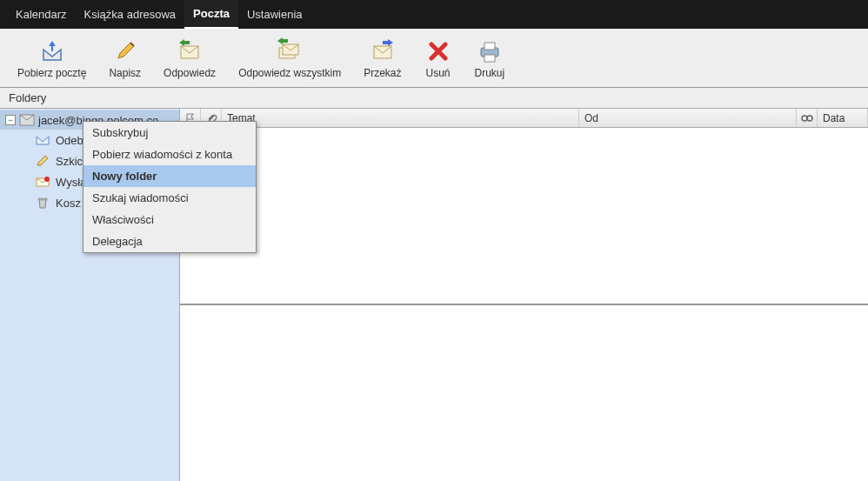  I want to click on delete-button: Usuń, so click(438, 58).